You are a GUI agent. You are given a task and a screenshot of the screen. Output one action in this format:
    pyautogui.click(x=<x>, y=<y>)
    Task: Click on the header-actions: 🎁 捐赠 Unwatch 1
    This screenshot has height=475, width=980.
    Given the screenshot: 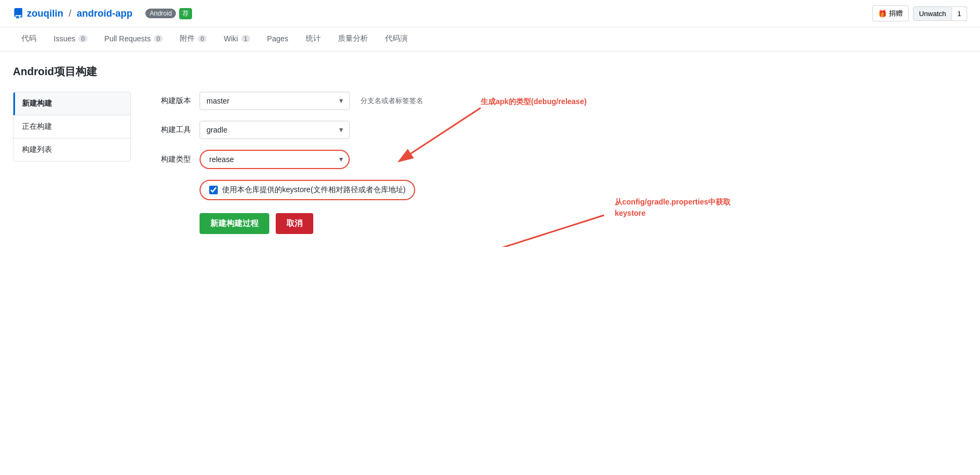 What is the action you would take?
    pyautogui.click(x=919, y=13)
    